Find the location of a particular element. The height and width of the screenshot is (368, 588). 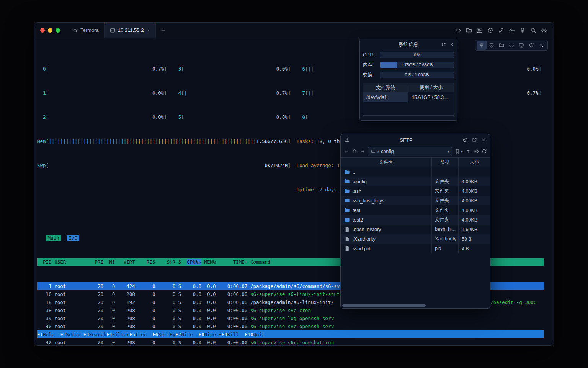

column-size: 大小 is located at coordinates (474, 162).